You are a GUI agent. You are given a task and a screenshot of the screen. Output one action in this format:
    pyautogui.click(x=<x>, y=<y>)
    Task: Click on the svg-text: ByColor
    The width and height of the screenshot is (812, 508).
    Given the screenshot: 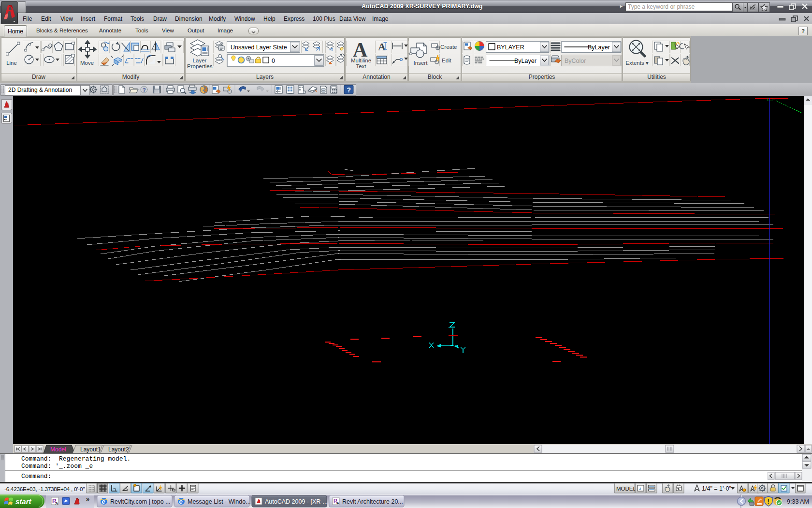 What is the action you would take?
    pyautogui.click(x=575, y=61)
    